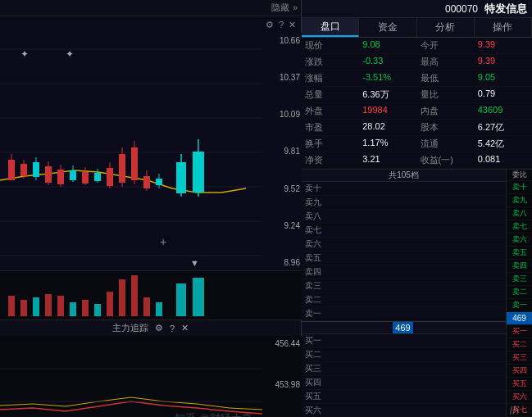 This screenshot has width=532, height=417. I want to click on right-mai4b: 买四, so click(520, 371).